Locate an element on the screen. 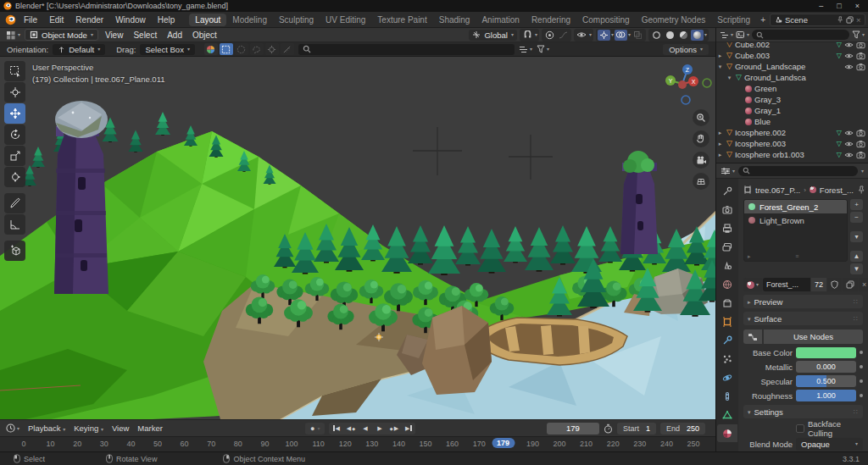 Image resolution: width=868 pixels, height=465 pixels. timeline-menu-keying: Keying ▾ is located at coordinates (88, 429).